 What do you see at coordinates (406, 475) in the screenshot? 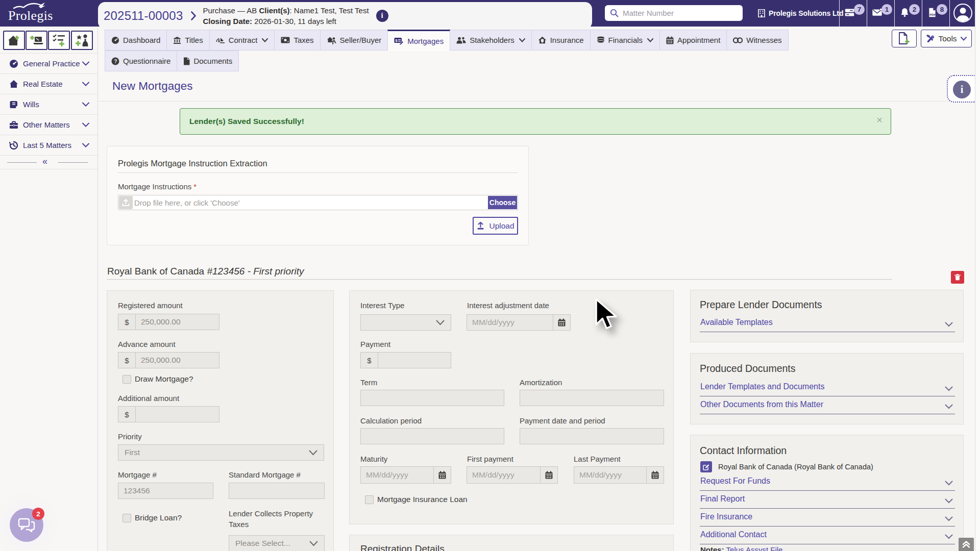
I see `maturity-date-group` at bounding box center [406, 475].